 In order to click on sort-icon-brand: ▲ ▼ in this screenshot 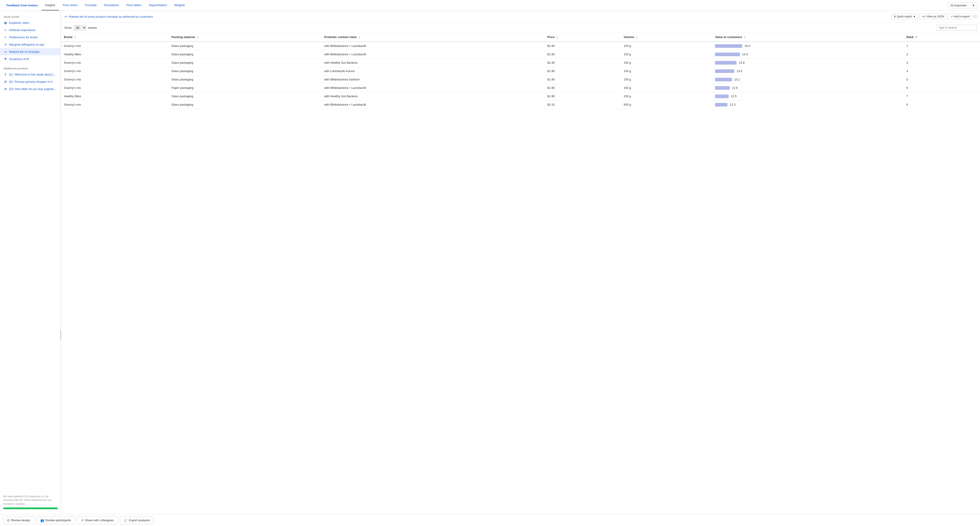, I will do `click(75, 37)`.